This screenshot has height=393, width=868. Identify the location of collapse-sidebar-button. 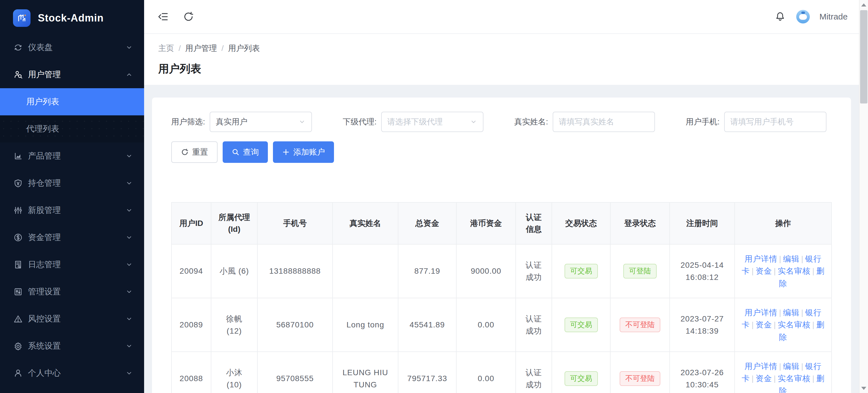
(164, 17).